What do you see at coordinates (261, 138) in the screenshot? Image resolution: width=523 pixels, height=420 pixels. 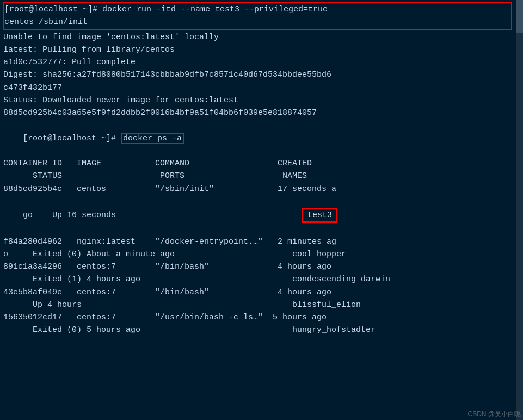 I see `command-line-2-full: [root@localhost ~]# docker ps -a` at bounding box center [261, 138].